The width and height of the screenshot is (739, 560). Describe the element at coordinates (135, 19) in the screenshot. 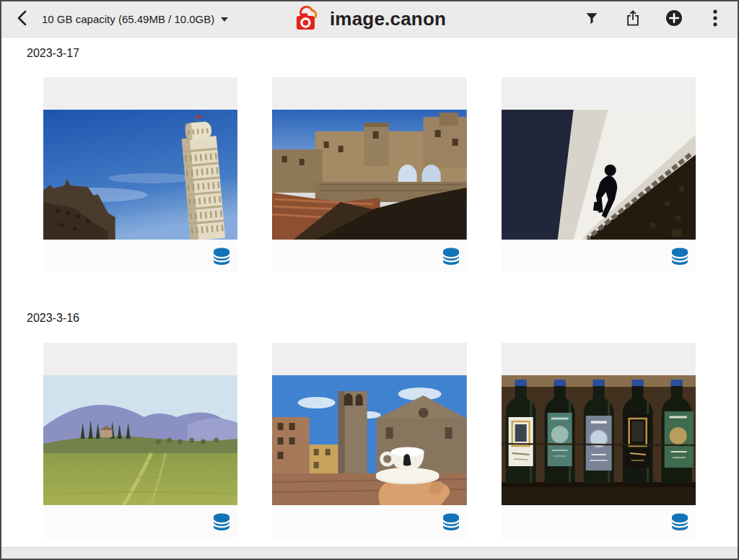

I see `capacity-dropdown: 10 GB capacity (65.49MB / 10.0GB)` at that location.